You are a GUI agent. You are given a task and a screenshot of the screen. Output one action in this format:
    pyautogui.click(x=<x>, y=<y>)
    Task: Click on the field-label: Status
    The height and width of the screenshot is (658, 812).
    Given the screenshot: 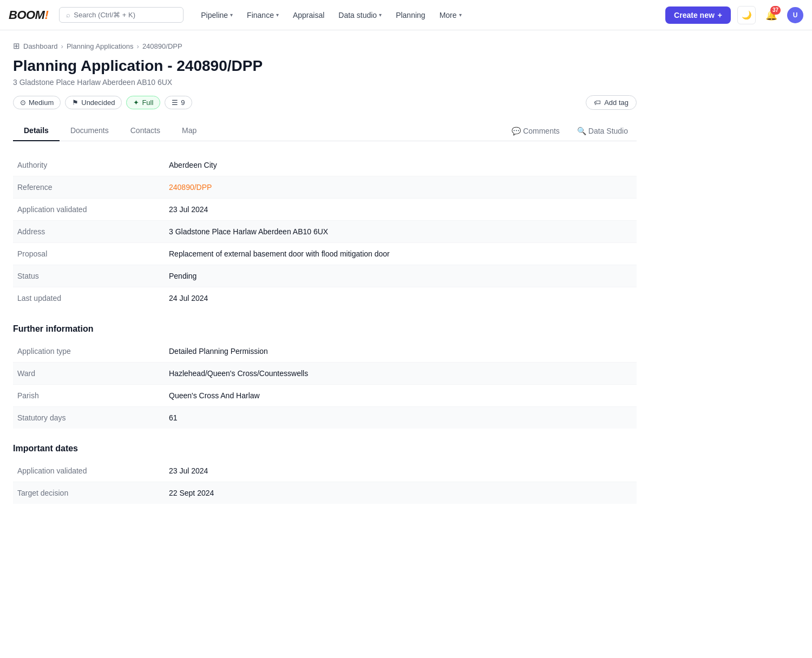 What is the action you would take?
    pyautogui.click(x=89, y=276)
    